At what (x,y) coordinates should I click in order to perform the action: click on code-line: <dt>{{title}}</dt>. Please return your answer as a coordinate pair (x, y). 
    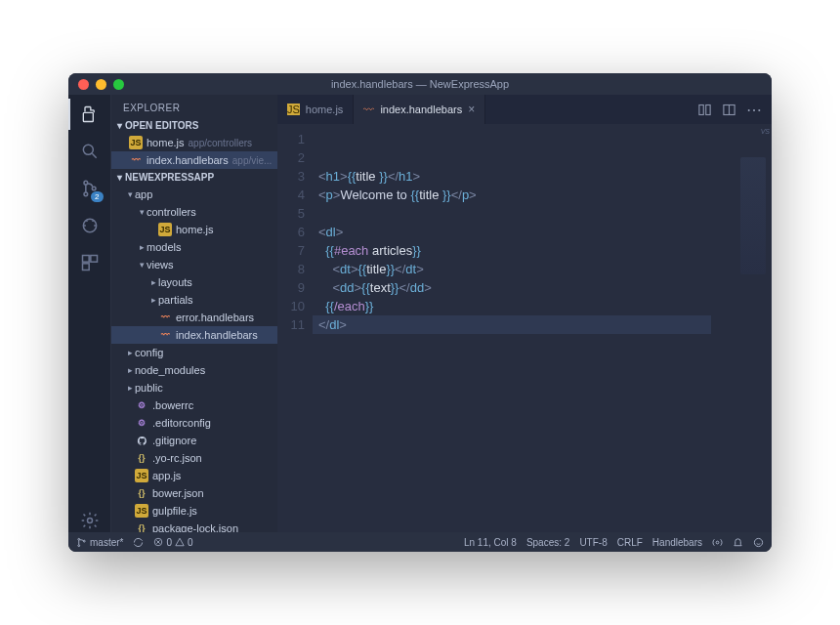
    Looking at the image, I should click on (524, 270).